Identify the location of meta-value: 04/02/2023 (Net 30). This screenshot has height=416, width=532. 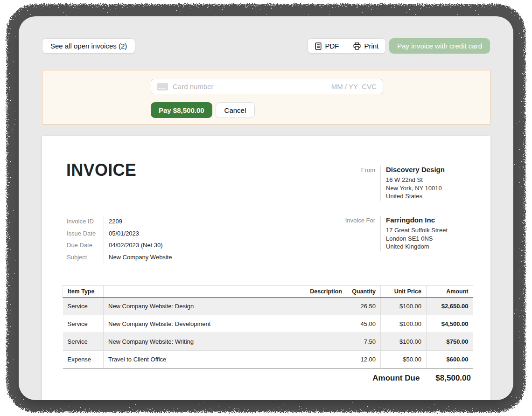
(133, 245).